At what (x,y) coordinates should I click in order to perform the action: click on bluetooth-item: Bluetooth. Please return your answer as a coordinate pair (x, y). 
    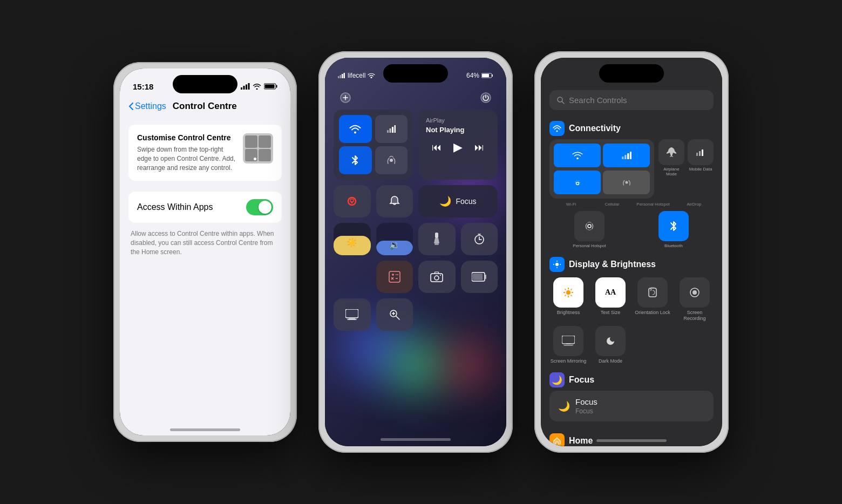
    Looking at the image, I should click on (674, 230).